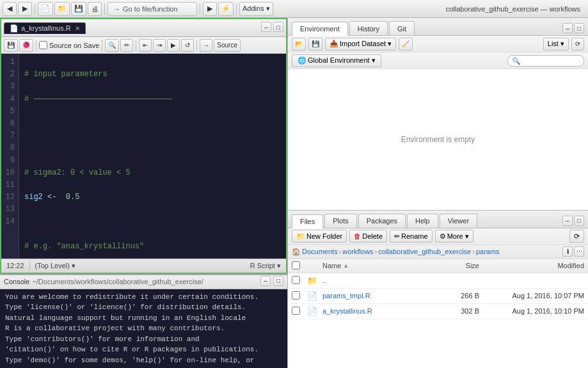 This screenshot has width=588, height=368. Describe the element at coordinates (458, 221) in the screenshot. I see `tab-viewer: Viewer` at that location.